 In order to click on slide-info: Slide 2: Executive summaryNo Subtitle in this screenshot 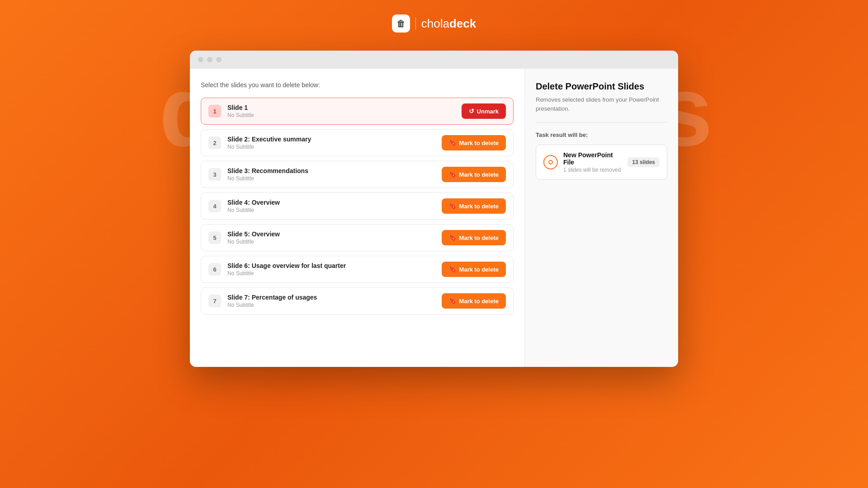, I will do `click(331, 143)`.